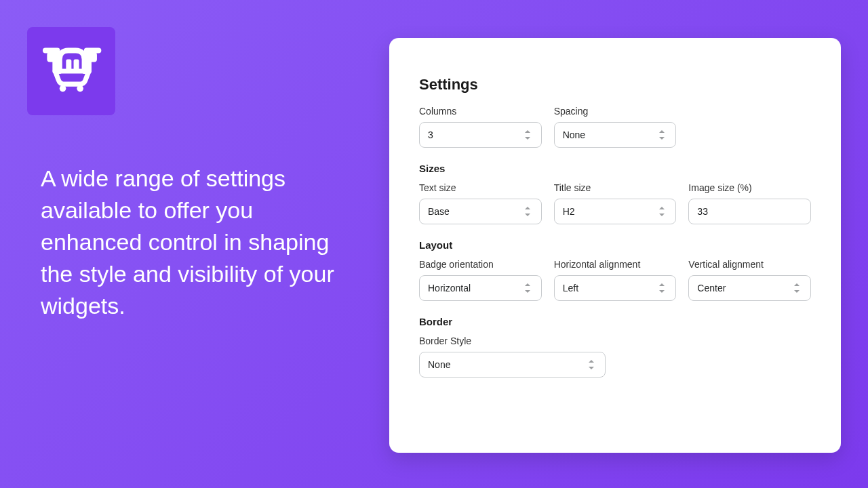  What do you see at coordinates (513, 357) in the screenshot?
I see `border-style-field: Border Style None` at bounding box center [513, 357].